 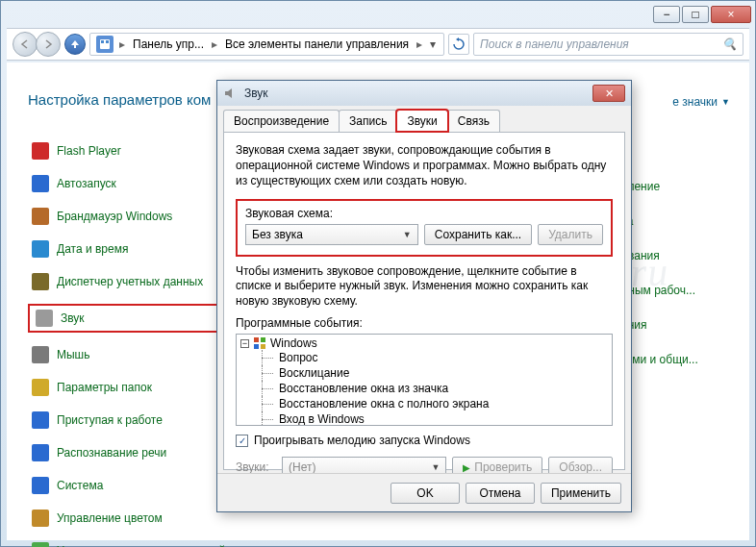 I want to click on maximize-button: □, so click(x=695, y=14).